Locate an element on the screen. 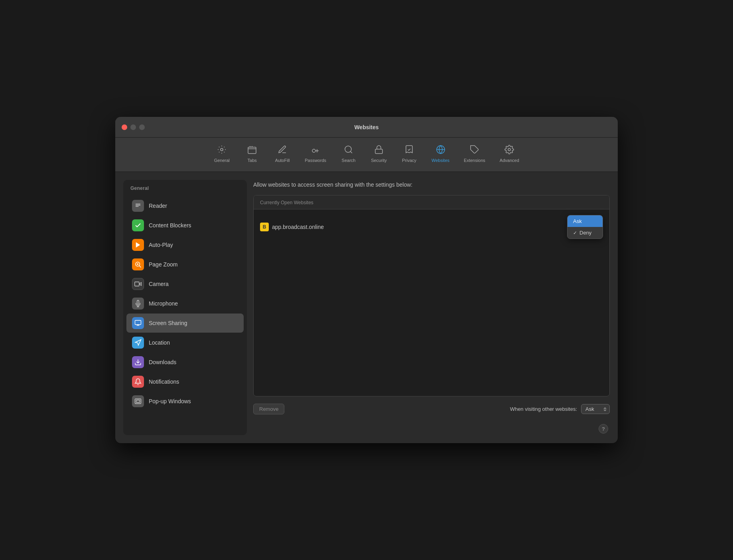 The width and height of the screenshot is (733, 560). location-icon is located at coordinates (138, 343).